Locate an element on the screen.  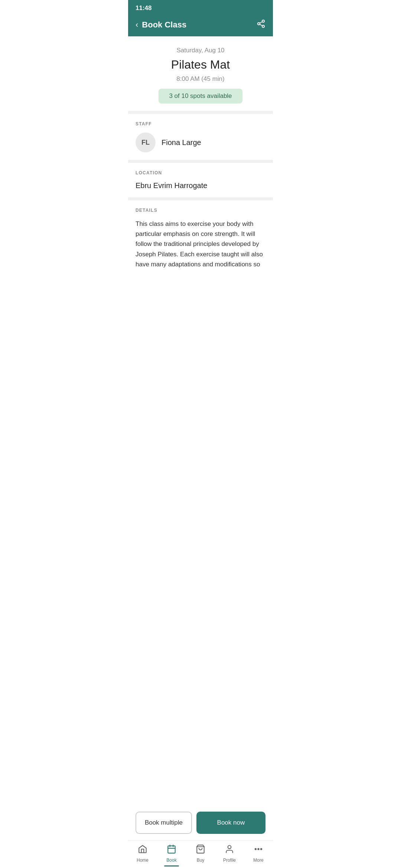
profile-icon is located at coordinates (229, 850).